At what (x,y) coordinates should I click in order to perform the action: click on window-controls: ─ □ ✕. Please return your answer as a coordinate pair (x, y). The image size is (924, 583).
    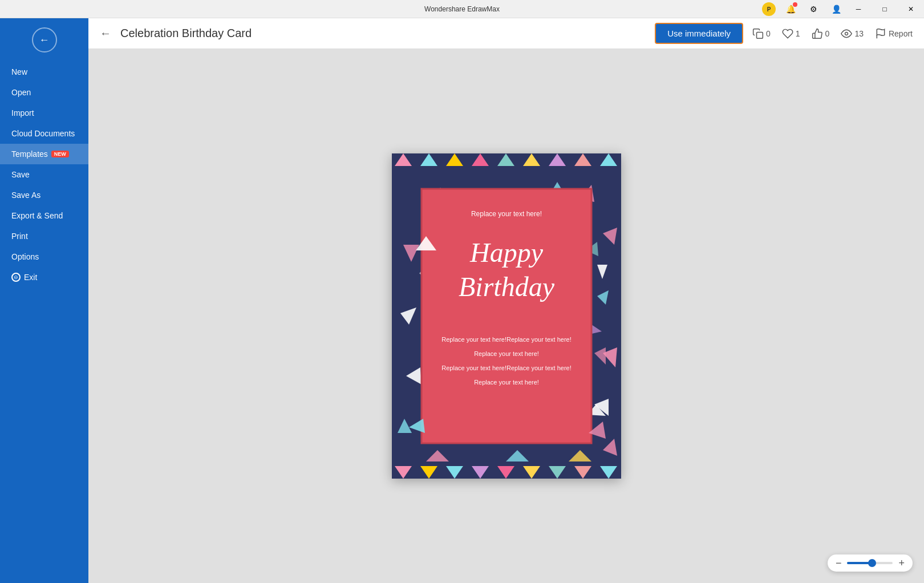
    Looking at the image, I should click on (885, 9).